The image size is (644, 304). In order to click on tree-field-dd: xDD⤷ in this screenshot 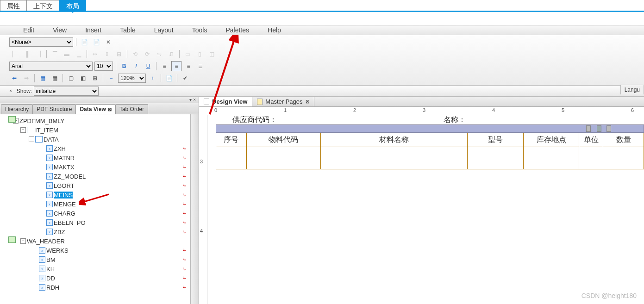, I will do `click(99, 278)`.